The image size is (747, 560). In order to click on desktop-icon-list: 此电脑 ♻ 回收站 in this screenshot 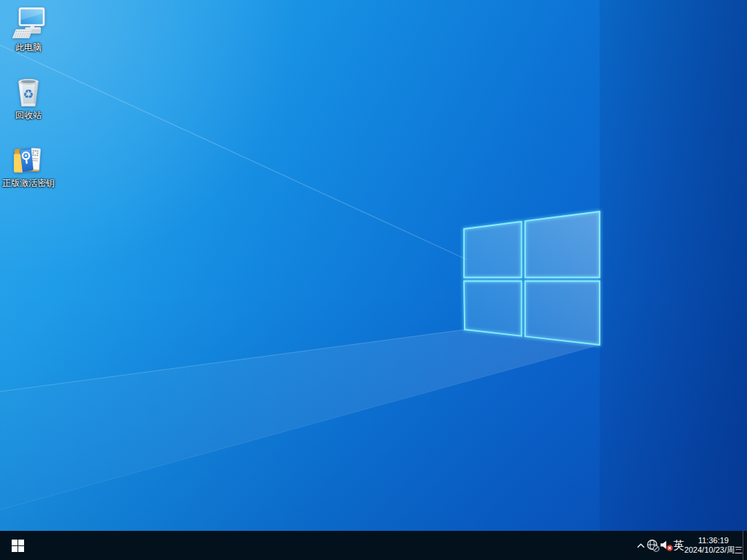, I will do `click(28, 97)`.